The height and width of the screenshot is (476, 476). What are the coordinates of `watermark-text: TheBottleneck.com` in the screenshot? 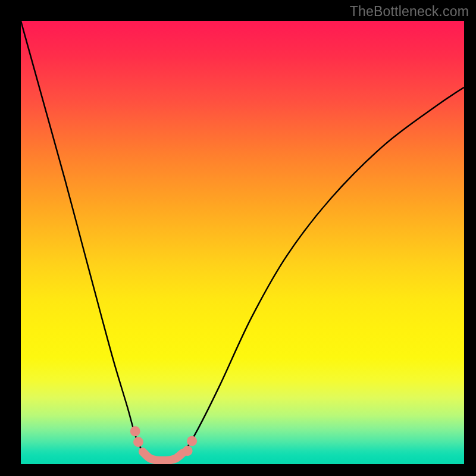 It's located at (409, 12).